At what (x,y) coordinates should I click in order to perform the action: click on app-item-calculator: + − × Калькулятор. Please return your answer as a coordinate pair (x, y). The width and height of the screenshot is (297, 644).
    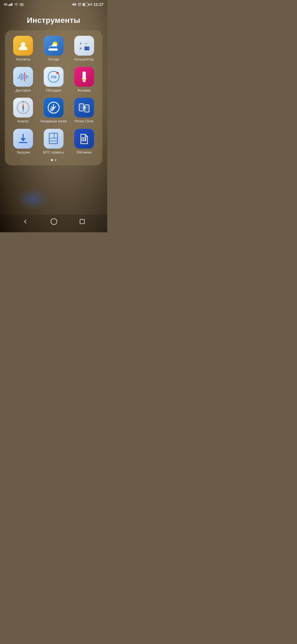
    Looking at the image, I should click on (84, 49).